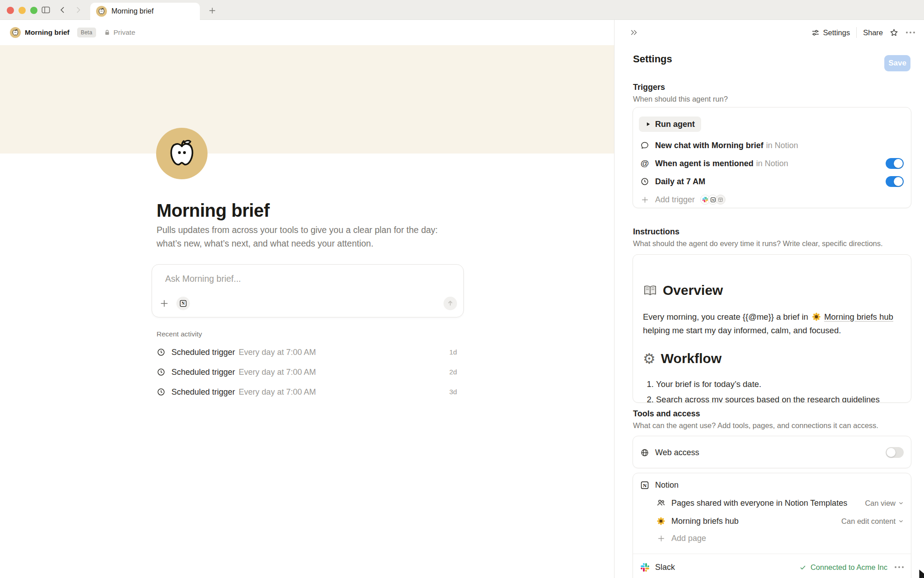 The height and width of the screenshot is (578, 924). Describe the element at coordinates (899, 567) in the screenshot. I see `slack-more-options-icon` at that location.